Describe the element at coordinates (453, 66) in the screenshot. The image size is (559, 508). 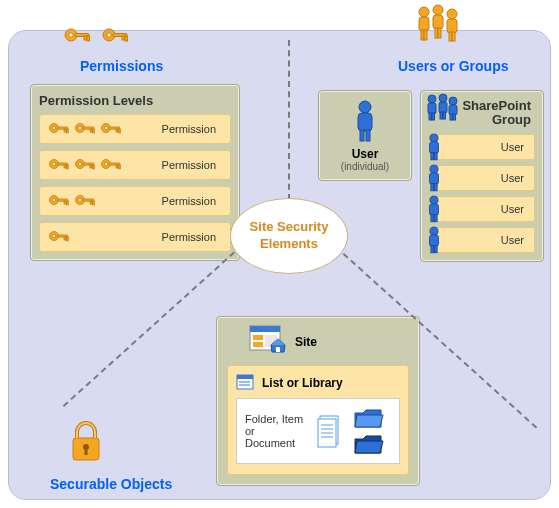
I see `section-title-users-groups: Users or Groups` at that location.